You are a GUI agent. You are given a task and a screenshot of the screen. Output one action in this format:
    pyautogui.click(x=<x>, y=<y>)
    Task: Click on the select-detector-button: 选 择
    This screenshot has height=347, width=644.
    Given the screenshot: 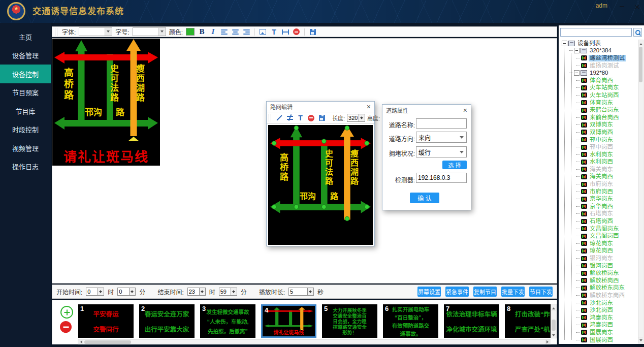 What is the action you would take?
    pyautogui.click(x=455, y=165)
    